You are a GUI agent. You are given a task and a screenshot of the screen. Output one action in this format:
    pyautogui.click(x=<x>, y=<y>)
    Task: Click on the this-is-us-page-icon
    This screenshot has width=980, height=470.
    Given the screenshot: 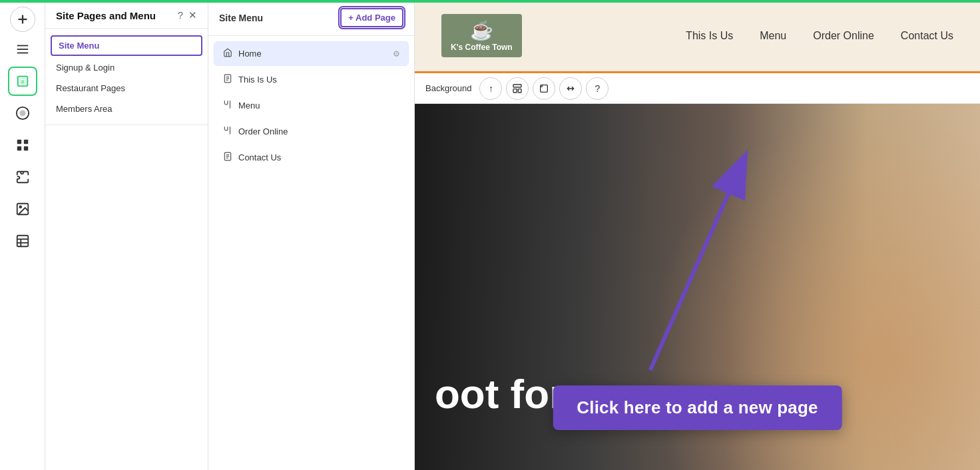 What is the action you would take?
    pyautogui.click(x=228, y=80)
    